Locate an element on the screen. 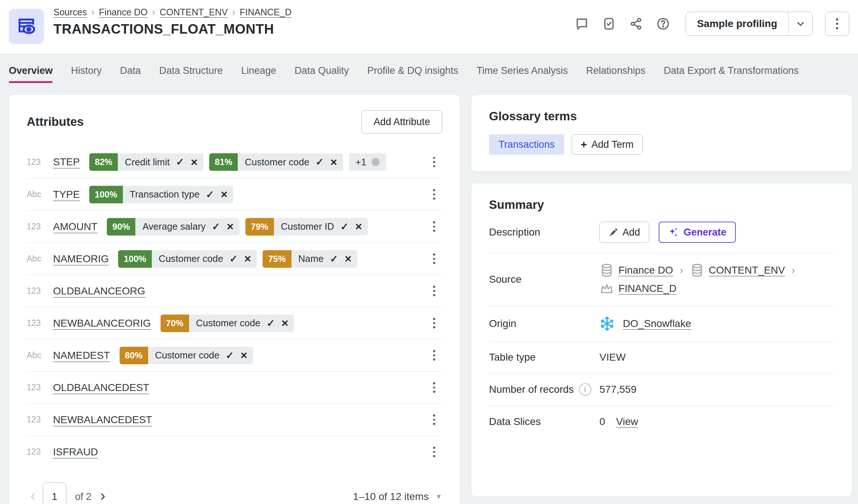 Image resolution: width=858 pixels, height=504 pixels. info-icon: i is located at coordinates (585, 390).